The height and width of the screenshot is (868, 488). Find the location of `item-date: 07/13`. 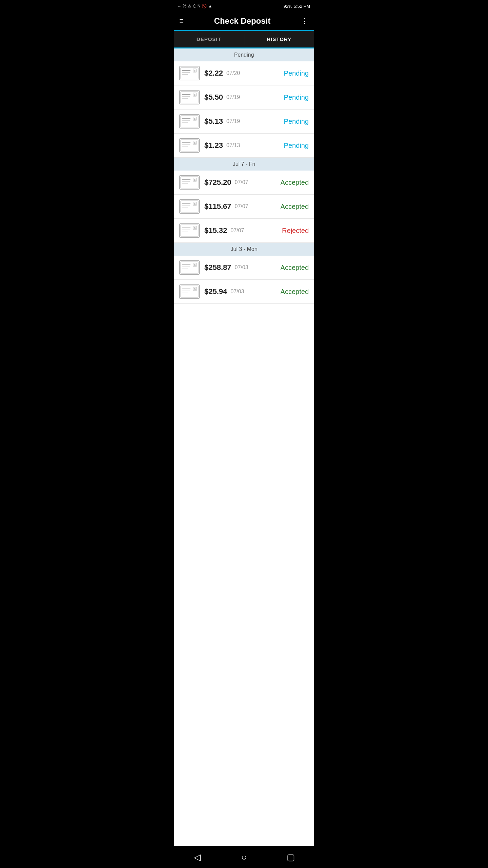

item-date: 07/13 is located at coordinates (233, 145).